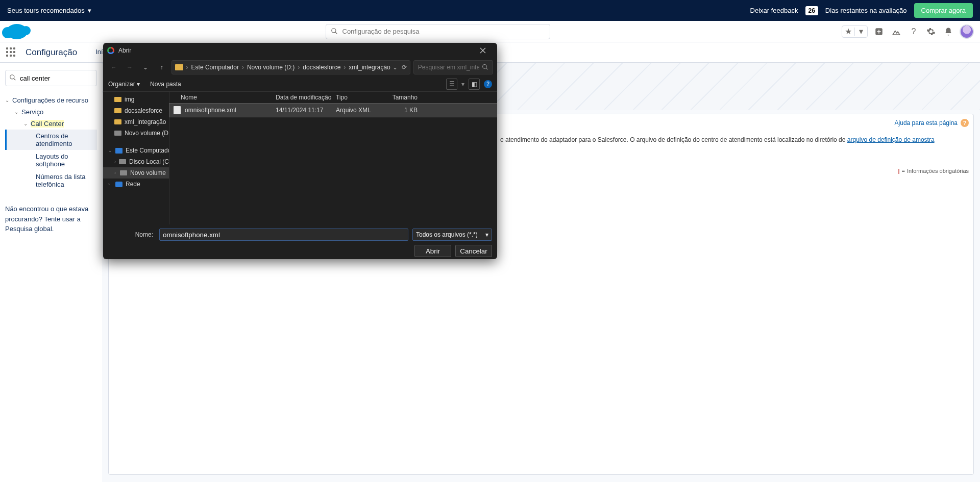 Image resolution: width=980 pixels, height=482 pixels. I want to click on sidebar-search-input, so click(51, 78).